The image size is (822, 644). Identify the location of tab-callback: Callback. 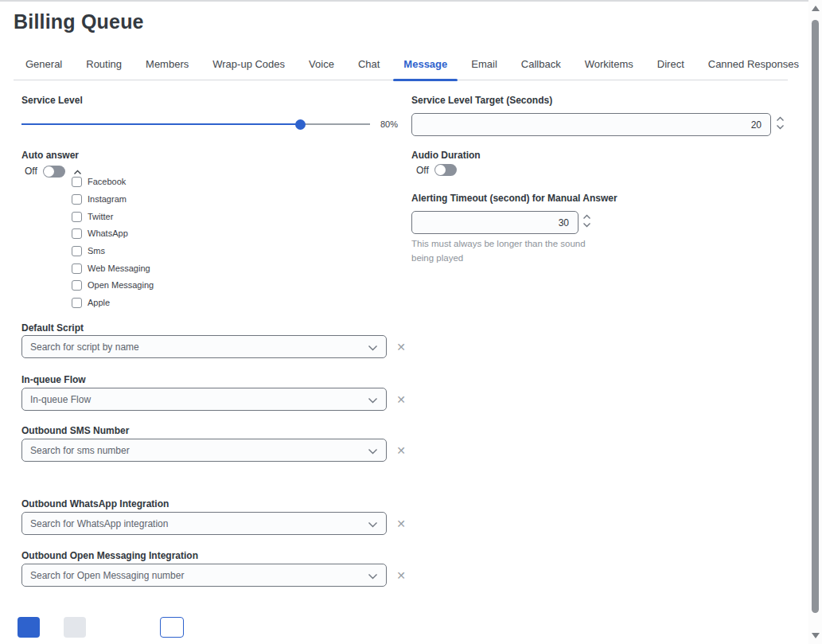
(541, 65).